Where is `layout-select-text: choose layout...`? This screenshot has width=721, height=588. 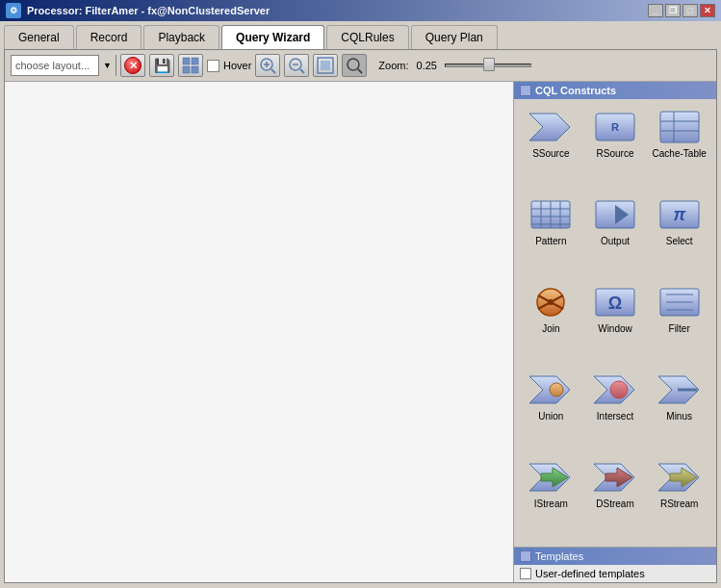
layout-select-text: choose layout... is located at coordinates (55, 65).